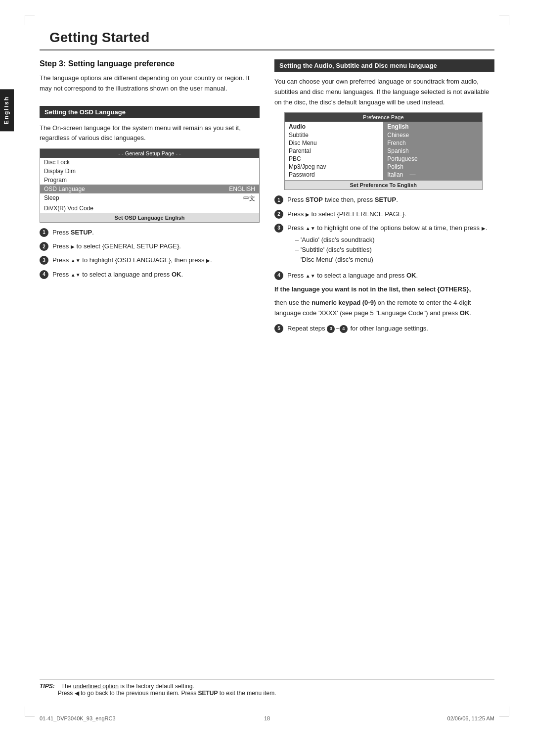 Image resolution: width=534 pixels, height=756 pixels. Describe the element at coordinates (149, 208) in the screenshot. I see `osd-row-label: DiVX(R) Vod Code` at that location.